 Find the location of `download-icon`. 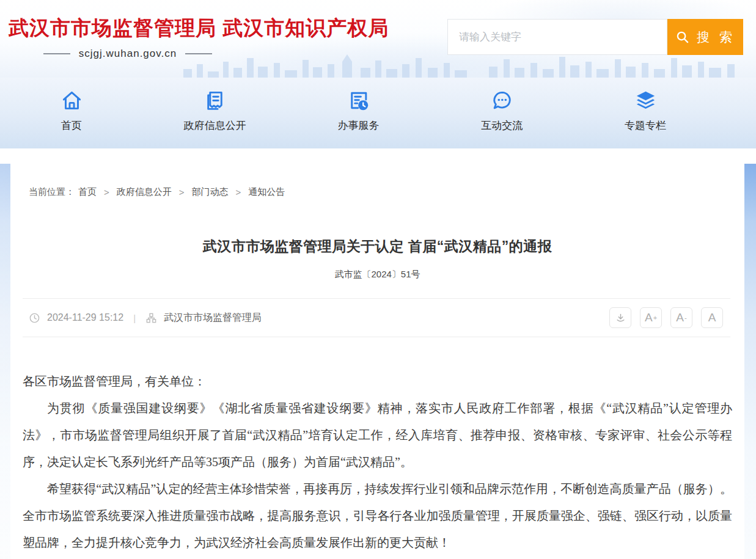

download-icon is located at coordinates (621, 318).